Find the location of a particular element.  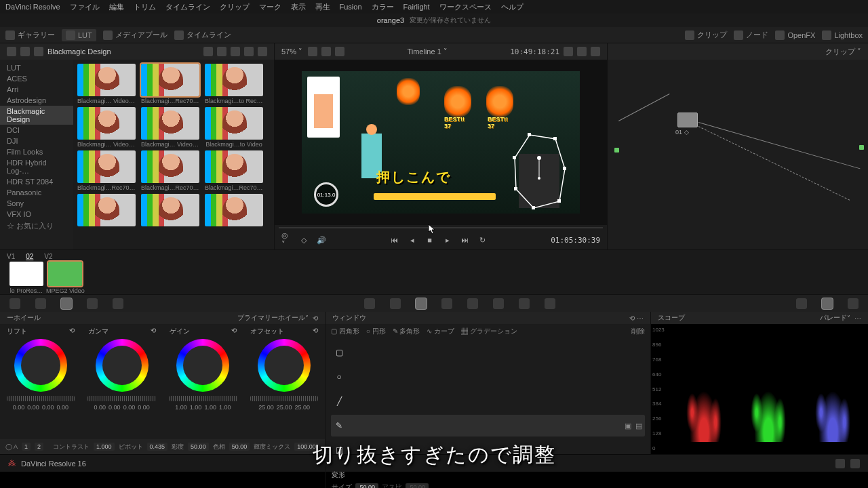

expand-icon is located at coordinates (582, 52).